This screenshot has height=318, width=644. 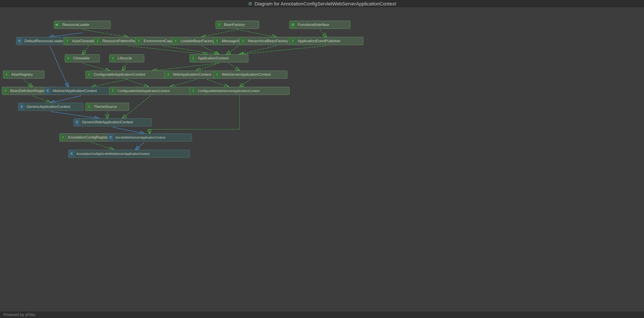 What do you see at coordinates (198, 41) in the screenshot?
I see `svg-text: ListableBeanFactory` at bounding box center [198, 41].